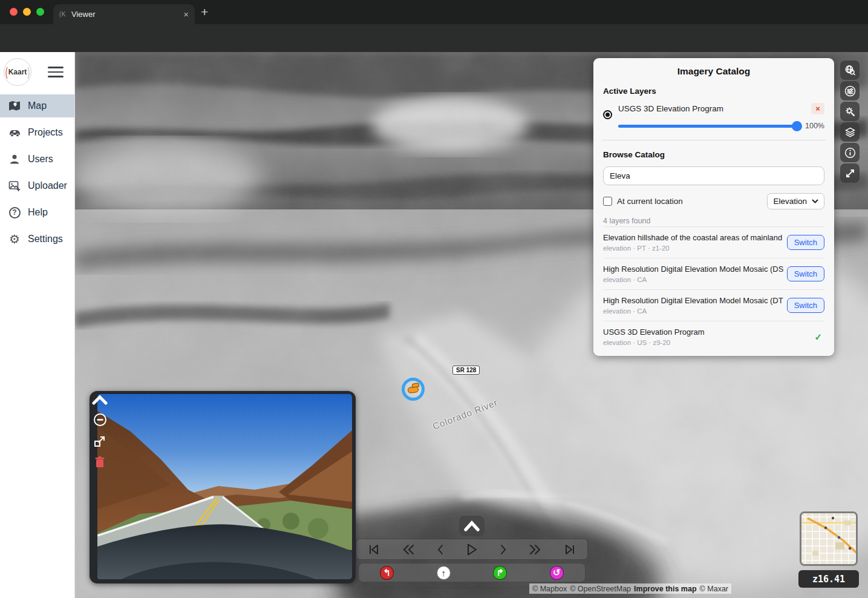 The height and width of the screenshot is (598, 868). What do you see at coordinates (466, 370) in the screenshot?
I see `route-shield: SR 128` at bounding box center [466, 370].